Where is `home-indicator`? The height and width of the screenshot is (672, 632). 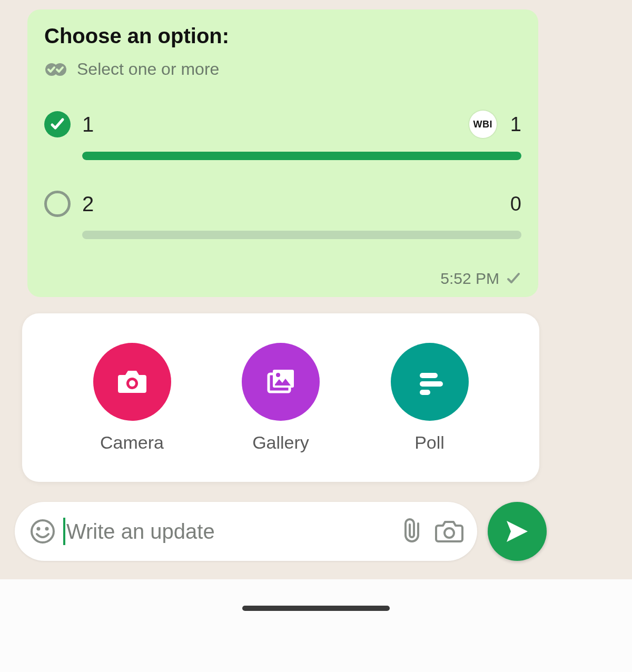
home-indicator is located at coordinates (316, 608).